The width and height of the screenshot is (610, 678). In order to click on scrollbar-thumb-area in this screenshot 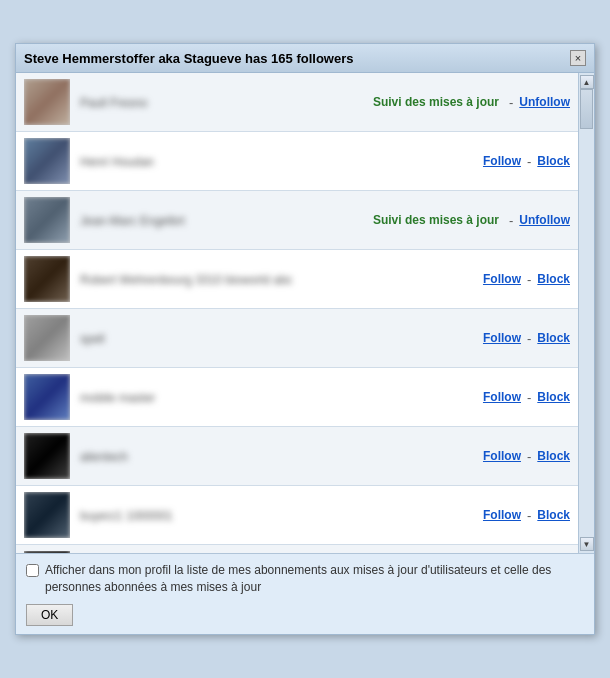, I will do `click(586, 313)`.